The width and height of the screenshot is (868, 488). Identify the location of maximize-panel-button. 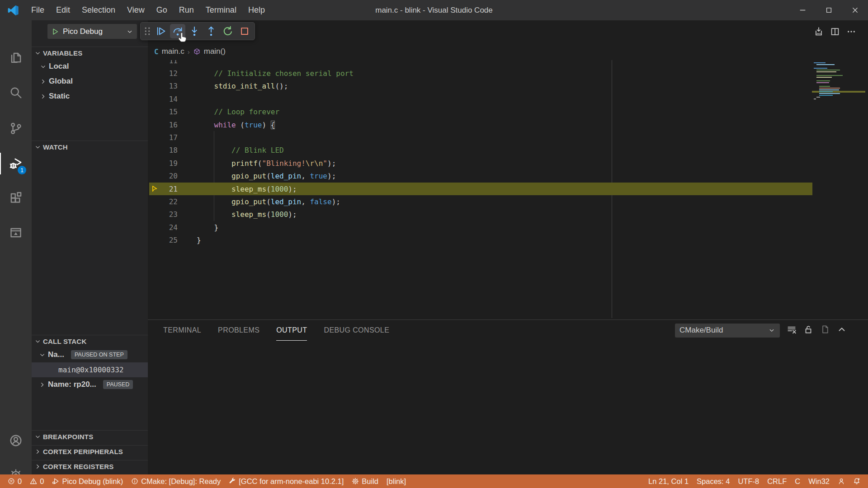
(842, 330).